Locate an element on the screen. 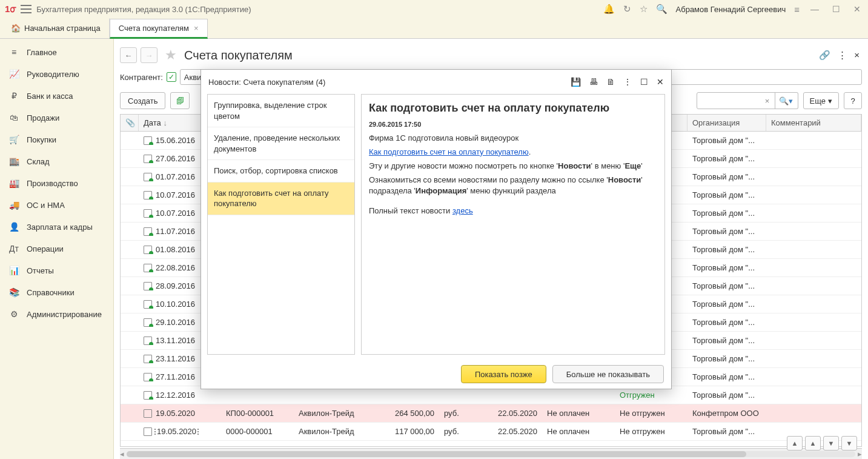  tab-label: Счета покупателям is located at coordinates (154, 28).